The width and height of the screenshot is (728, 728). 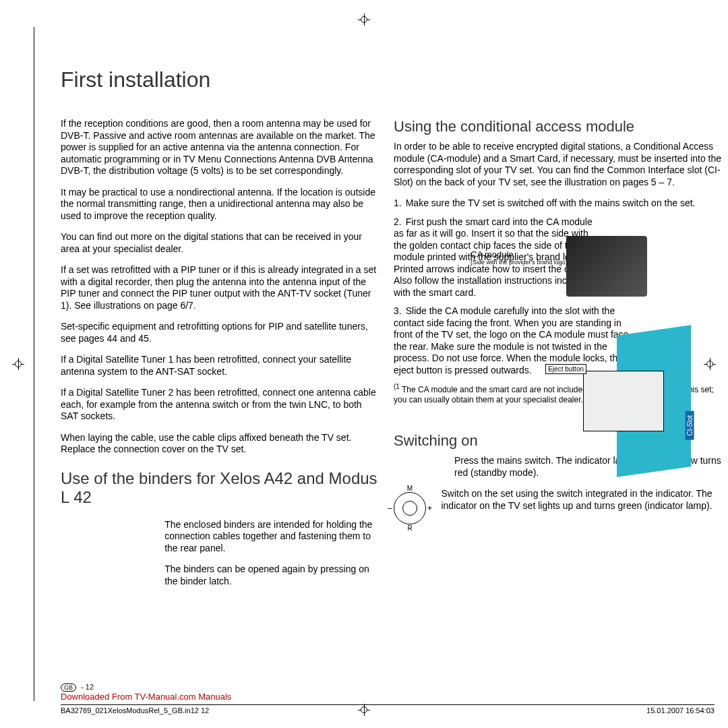 I want to click on ci-slot-illustration: Eject button CI-Slot, so click(x=617, y=408).